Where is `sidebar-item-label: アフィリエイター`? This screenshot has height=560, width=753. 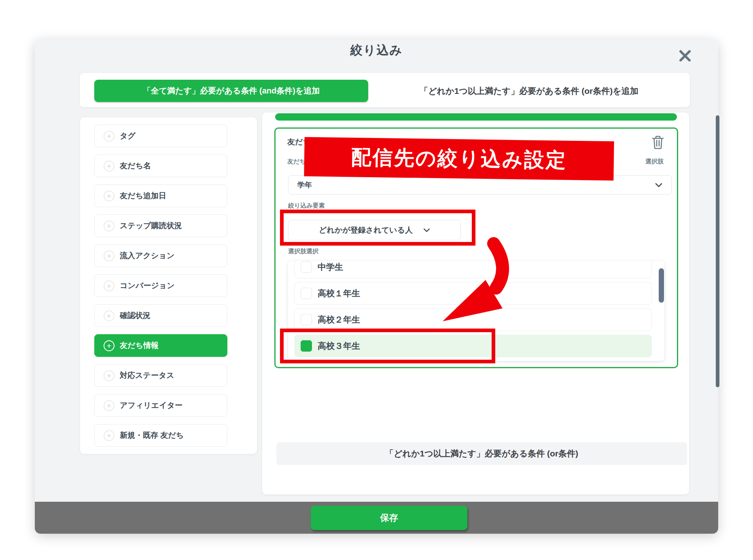 sidebar-item-label: アフィリエイター is located at coordinates (151, 405).